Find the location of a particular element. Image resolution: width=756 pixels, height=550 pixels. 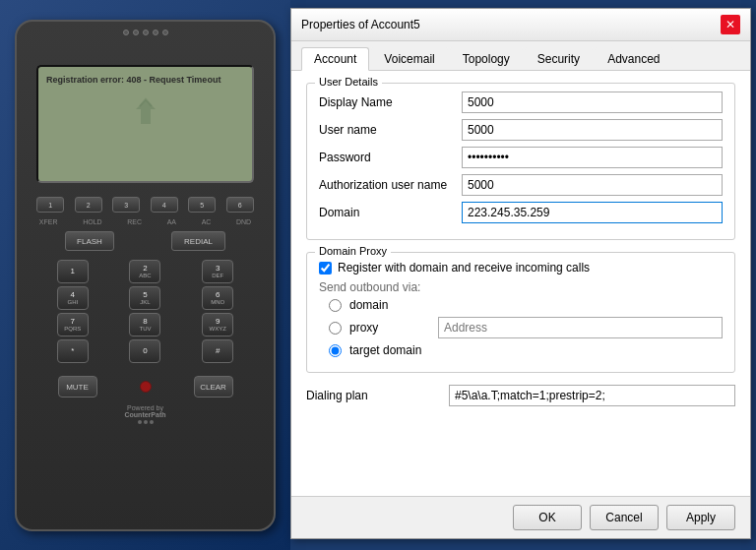

clear-button: CLEAR is located at coordinates (214, 387).